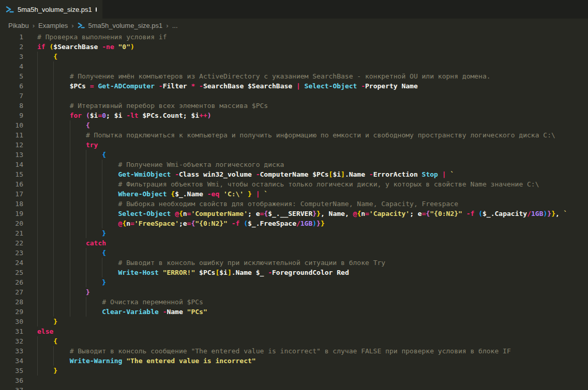  I want to click on code-line: 27 }, so click(294, 292).